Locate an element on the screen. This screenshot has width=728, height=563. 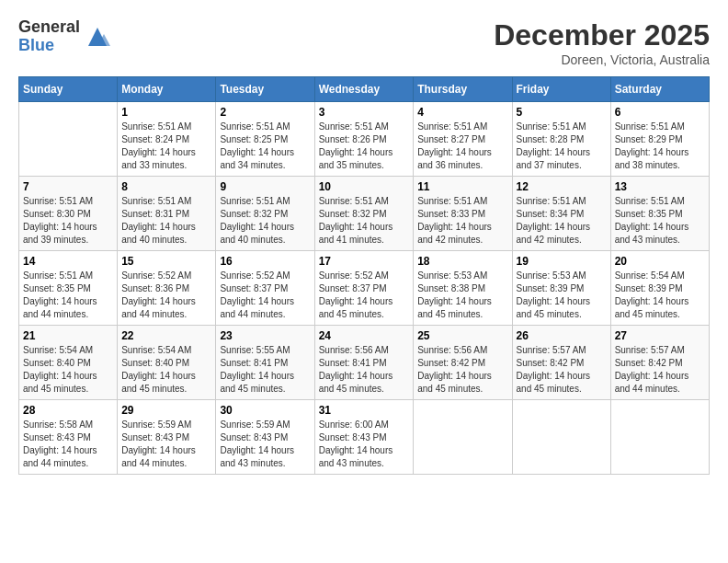
day-cell: 9Sunrise: 5:51 AM Sunset: 8:32 PM Daylig… is located at coordinates (265, 213).